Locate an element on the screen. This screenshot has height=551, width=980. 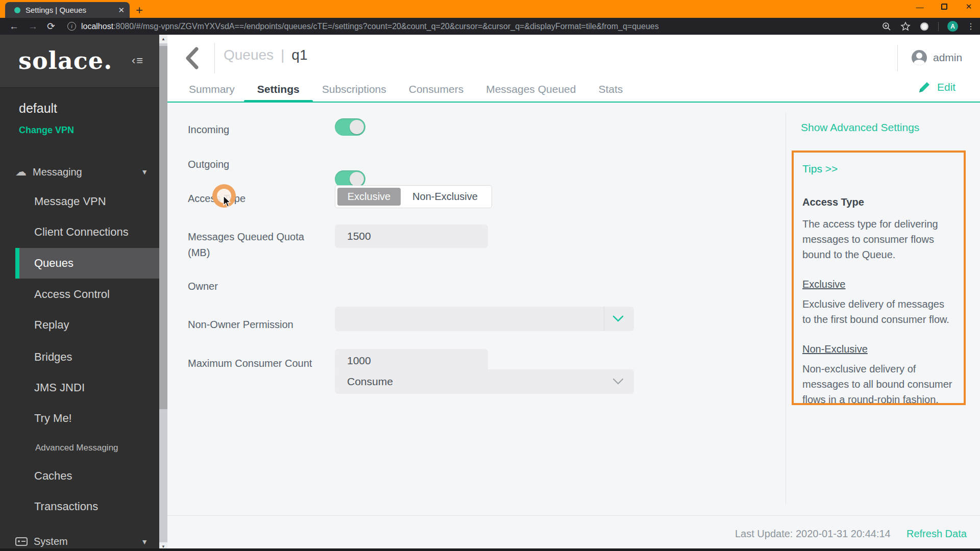
tab-bar: Summary Settings Subscriptions Consumers… is located at coordinates (574, 90).